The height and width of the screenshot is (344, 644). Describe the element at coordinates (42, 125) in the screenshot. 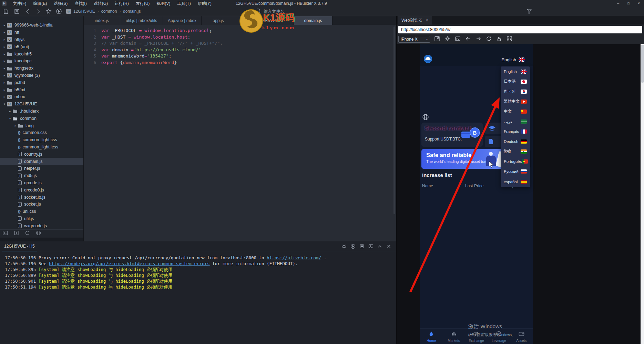

I see `tree-item: ▸ lang` at that location.